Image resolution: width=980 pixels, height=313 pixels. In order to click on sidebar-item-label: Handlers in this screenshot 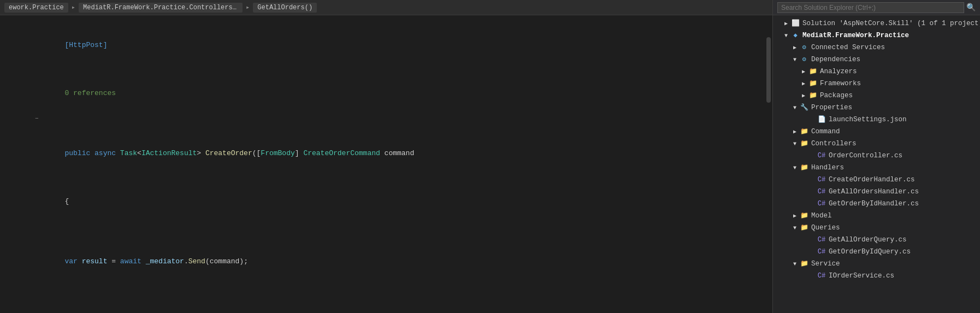, I will do `click(828, 168)`.